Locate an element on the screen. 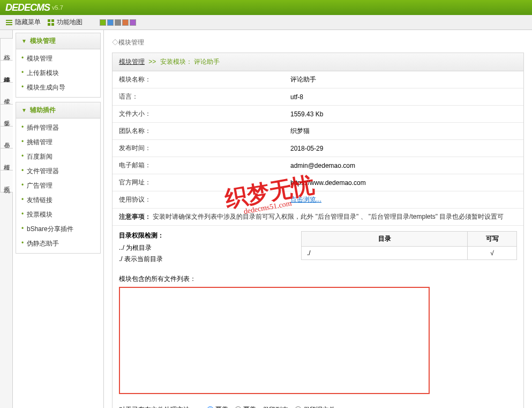 The image size is (532, 408). sidebar-item: 文件管理器 is located at coordinates (58, 172).